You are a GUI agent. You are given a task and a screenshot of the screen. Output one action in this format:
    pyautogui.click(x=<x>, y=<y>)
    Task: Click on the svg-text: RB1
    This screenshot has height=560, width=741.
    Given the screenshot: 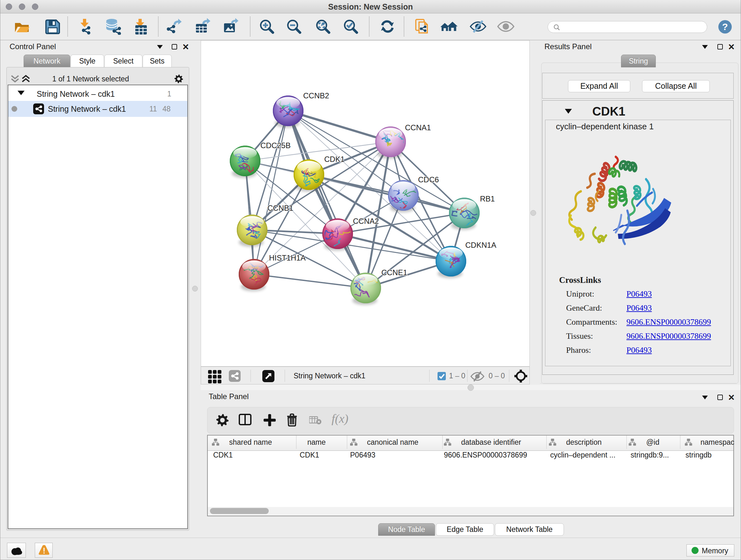 What is the action you would take?
    pyautogui.click(x=488, y=199)
    